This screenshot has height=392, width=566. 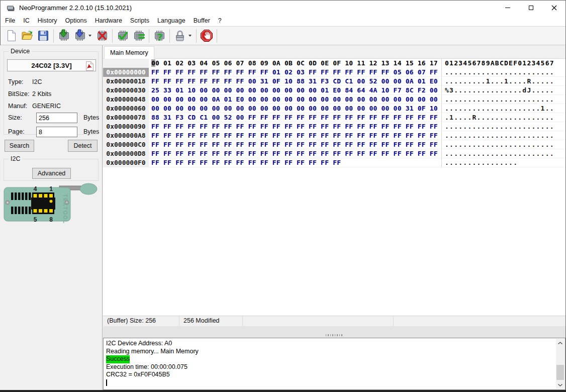 I want to click on hex-row: 0x0000007888 31 F3 CD C1 00 52 00 FF FF …, so click(x=334, y=118).